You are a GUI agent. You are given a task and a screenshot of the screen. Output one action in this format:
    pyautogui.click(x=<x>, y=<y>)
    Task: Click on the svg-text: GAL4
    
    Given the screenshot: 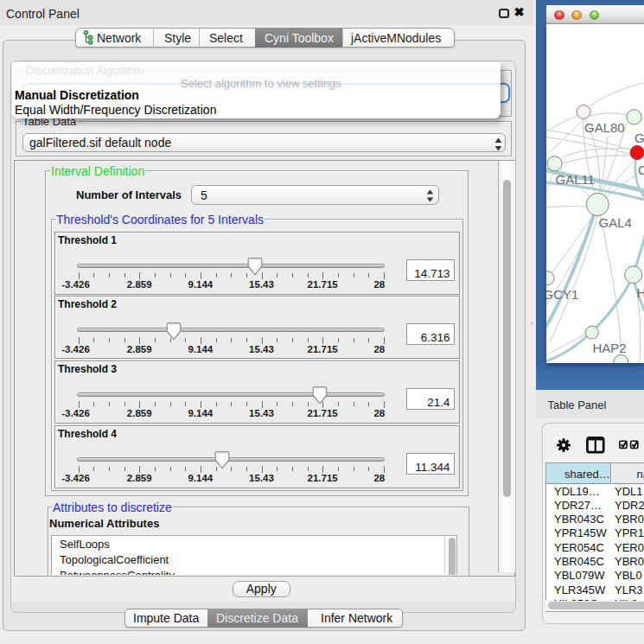 What is the action you would take?
    pyautogui.click(x=615, y=223)
    